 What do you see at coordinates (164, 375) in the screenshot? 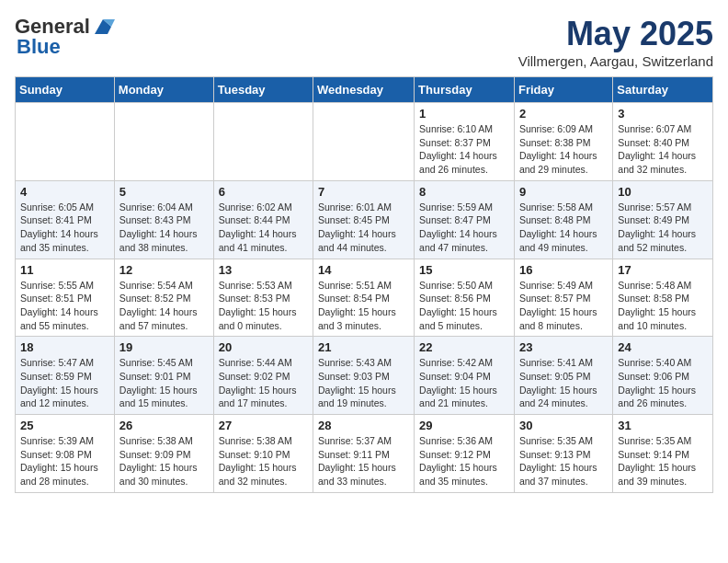
I see `calendar-cell: 19Sunrise: 5:45 AMSunset: 9:01 PMDayligh…` at bounding box center [164, 375].